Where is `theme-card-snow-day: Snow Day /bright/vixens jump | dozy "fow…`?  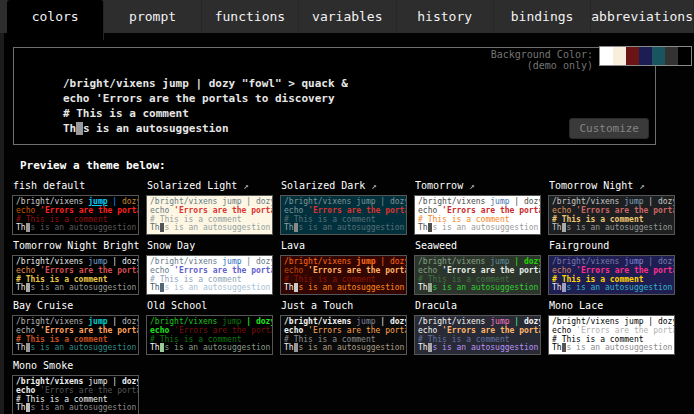 theme-card-snow-day: Snow Day /bright/vixens jump | dozy "fow… is located at coordinates (210, 266).